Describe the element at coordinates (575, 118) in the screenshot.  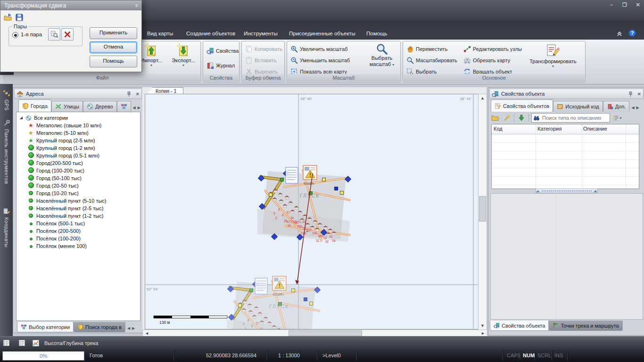
I see `type-search-input` at that location.